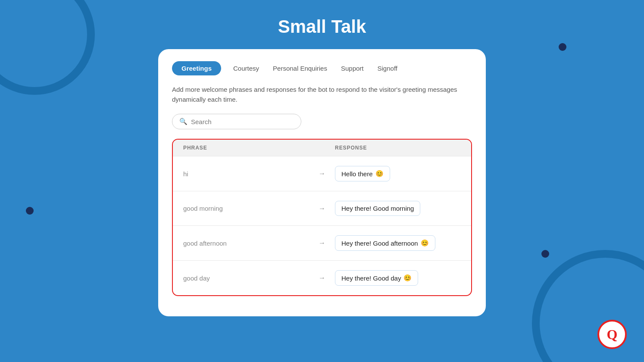 Image resolution: width=644 pixels, height=362 pixels. I want to click on tab-support: Support, so click(353, 68).